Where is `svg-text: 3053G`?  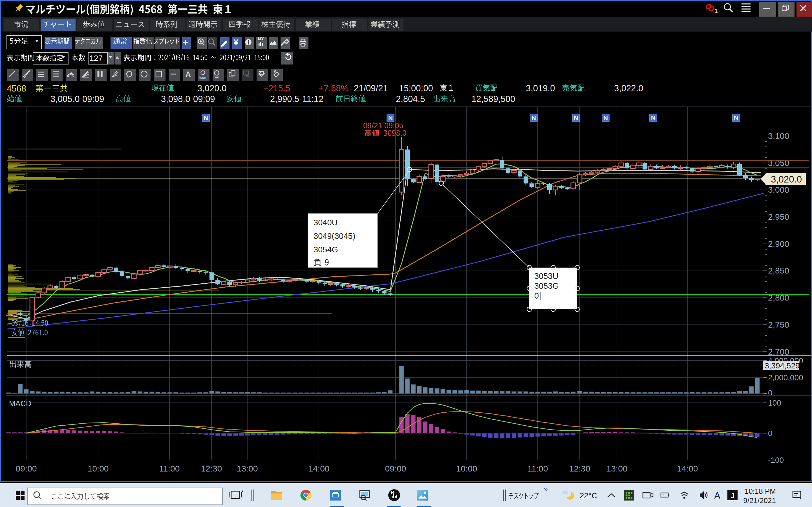
svg-text: 3053G is located at coordinates (546, 286).